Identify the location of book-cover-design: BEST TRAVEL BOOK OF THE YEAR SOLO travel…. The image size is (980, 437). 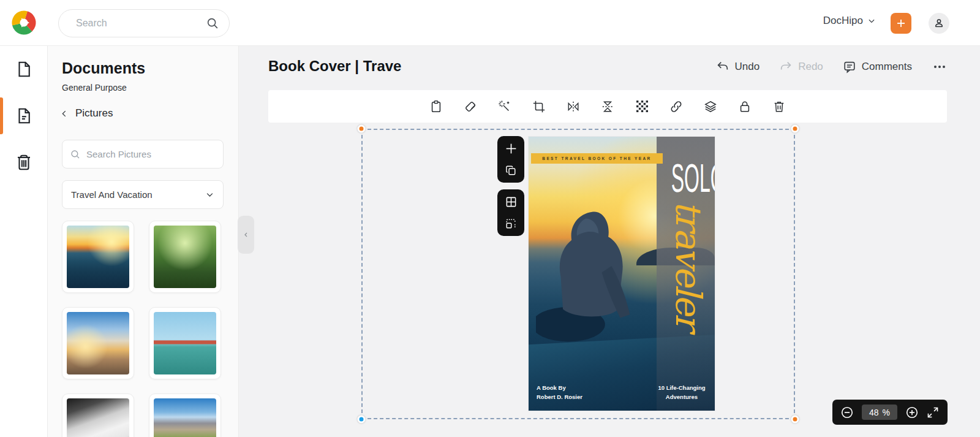
(622, 273).